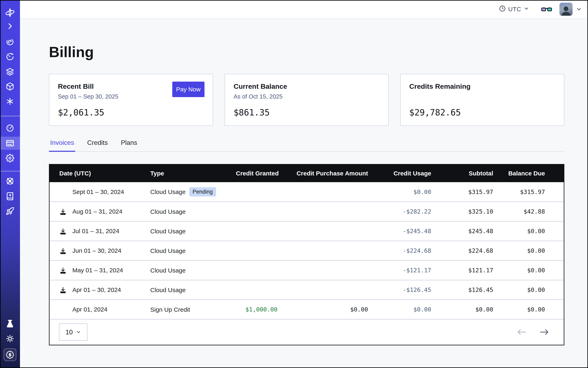  Describe the element at coordinates (96, 231) in the screenshot. I see `invoice-date: Jul 01 – 31, 2024` at that location.